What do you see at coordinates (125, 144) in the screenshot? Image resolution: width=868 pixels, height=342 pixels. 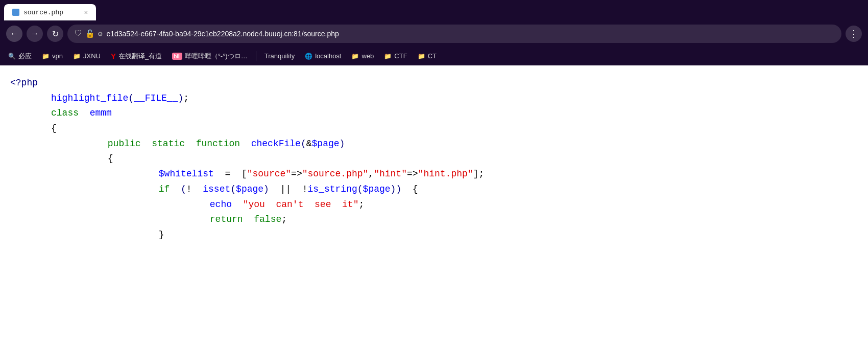 I see `code-token: public` at bounding box center [125, 144].